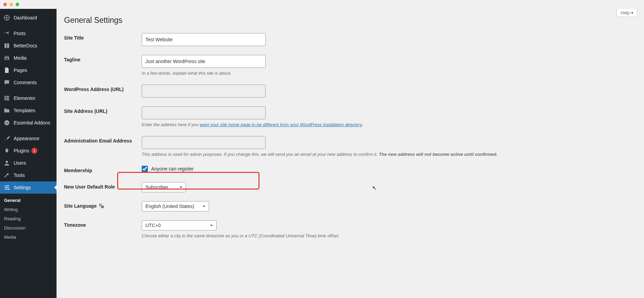 Image resolution: width=644 pixels, height=298 pixels. I want to click on membership-checkbox-wrap: Anyone can register, so click(390, 169).